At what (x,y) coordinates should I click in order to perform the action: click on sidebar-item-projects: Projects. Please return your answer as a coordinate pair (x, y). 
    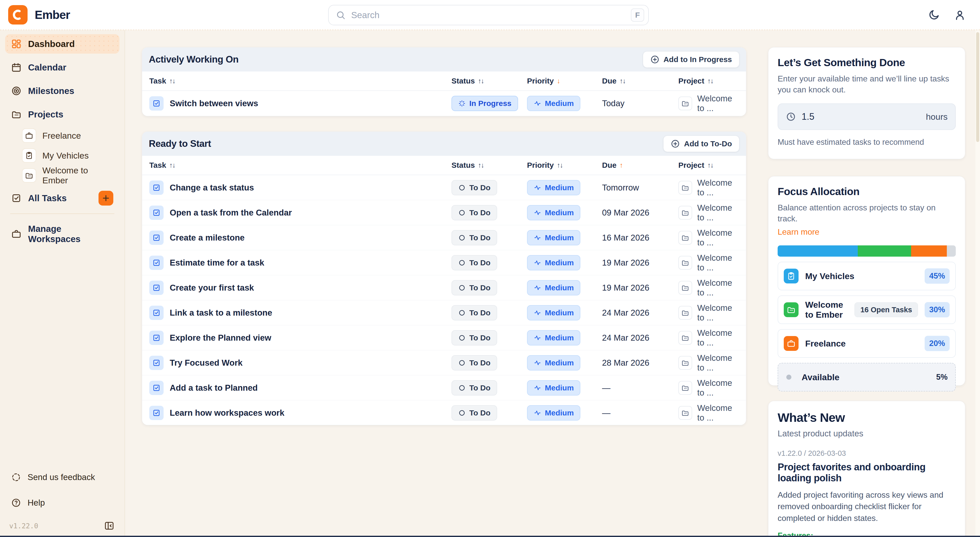
    Looking at the image, I should click on (62, 114).